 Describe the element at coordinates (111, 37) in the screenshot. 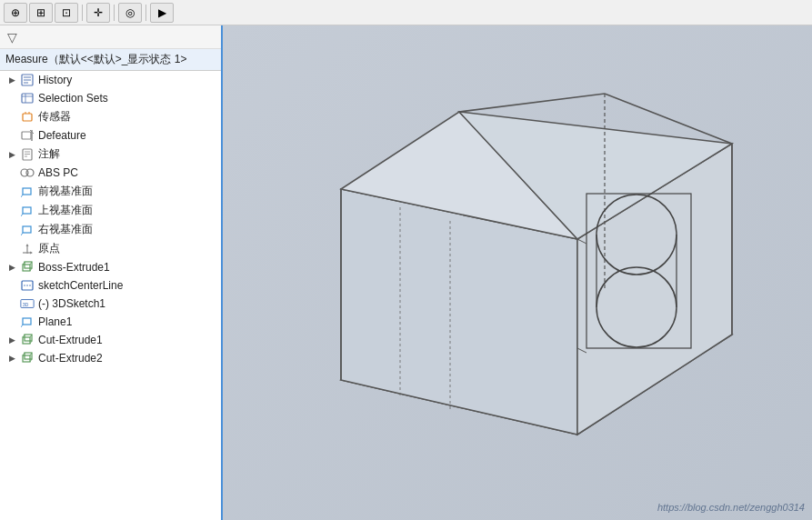

I see `filter-bar: ▽` at that location.